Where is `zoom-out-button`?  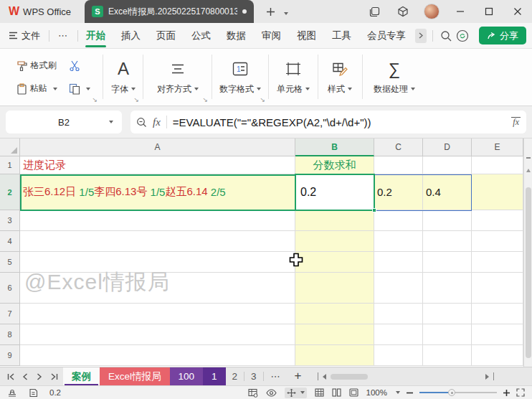
zoom-out-button is located at coordinates (410, 393).